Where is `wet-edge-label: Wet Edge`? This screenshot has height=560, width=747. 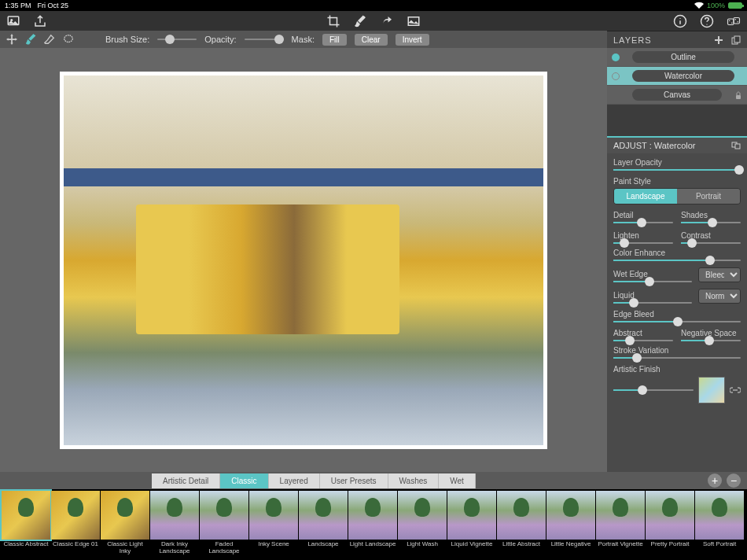 wet-edge-label: Wet Edge is located at coordinates (653, 274).